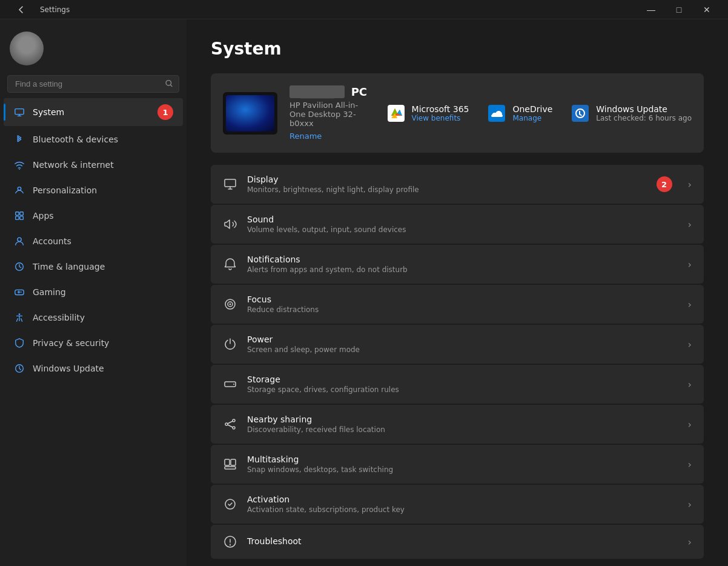 This screenshot has height=566, width=728. What do you see at coordinates (463, 464) in the screenshot?
I see `multitasking-text: Multitasking Snap windows, desktops, tas…` at bounding box center [463, 464].